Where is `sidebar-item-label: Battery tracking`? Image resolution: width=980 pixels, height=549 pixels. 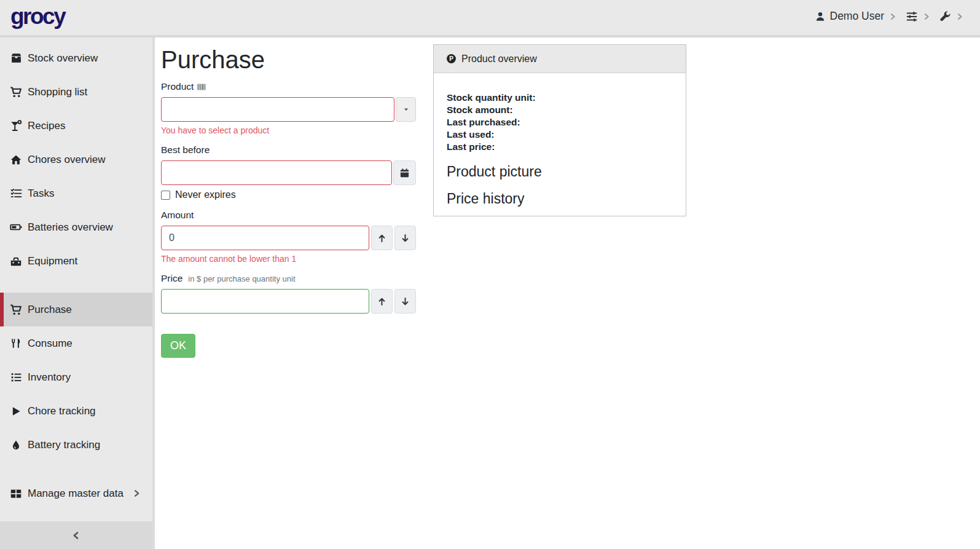 sidebar-item-label: Battery tracking is located at coordinates (64, 445).